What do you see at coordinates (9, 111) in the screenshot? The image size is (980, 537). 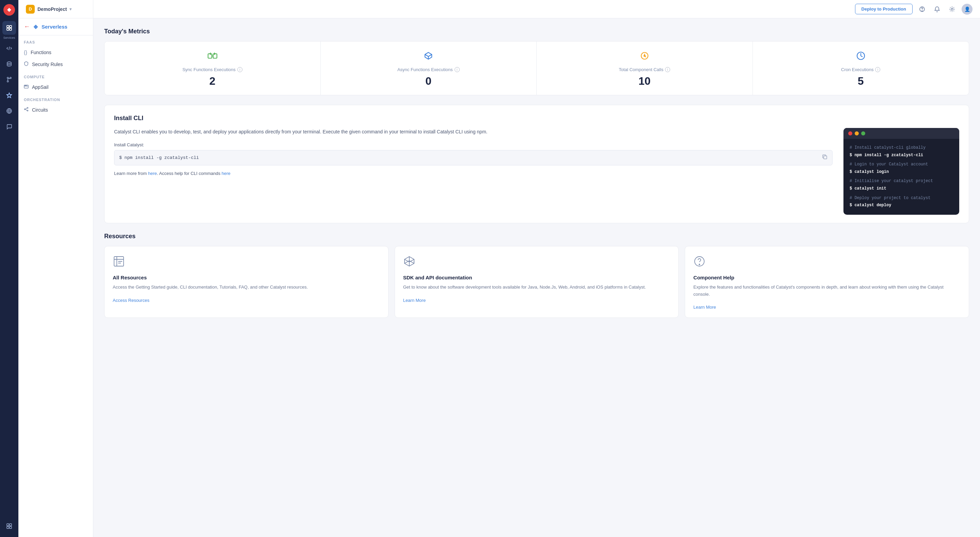 I see `globe-icon` at bounding box center [9, 111].